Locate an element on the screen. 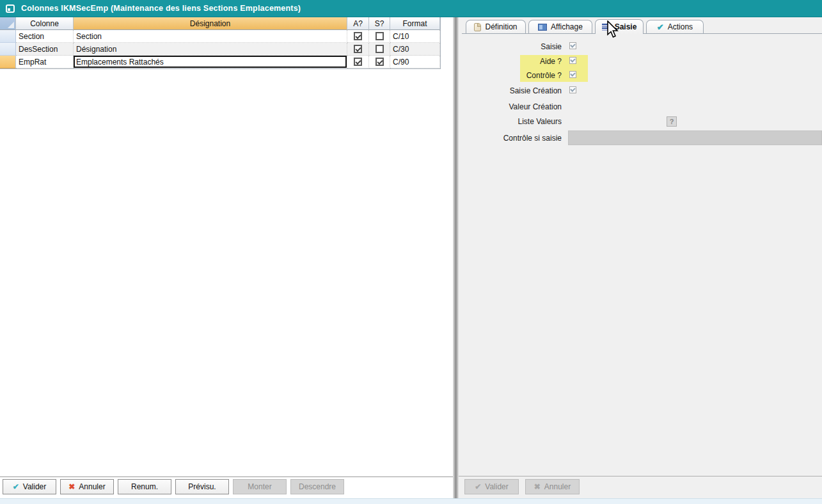 This screenshot has height=504, width=822. cell-designation: Section is located at coordinates (210, 36).